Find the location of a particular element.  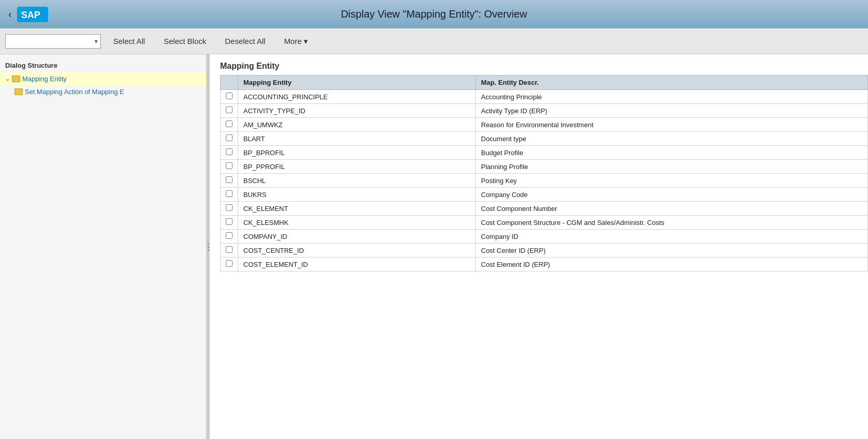

desc-cell: Budget Profile is located at coordinates (672, 153).